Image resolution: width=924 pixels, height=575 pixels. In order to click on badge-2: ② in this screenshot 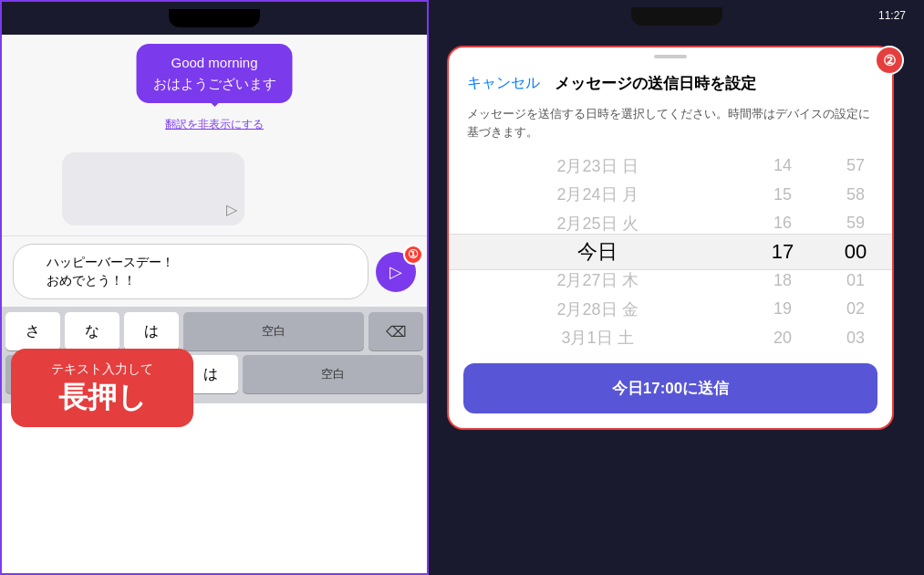, I will do `click(889, 60)`.